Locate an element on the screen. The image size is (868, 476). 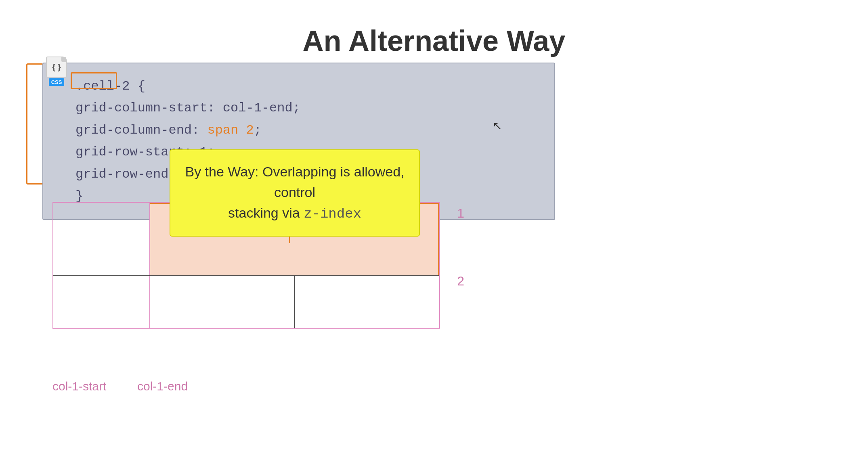
tooltip-box: By the Way: Overlapping is allowed, cont… is located at coordinates (295, 193).